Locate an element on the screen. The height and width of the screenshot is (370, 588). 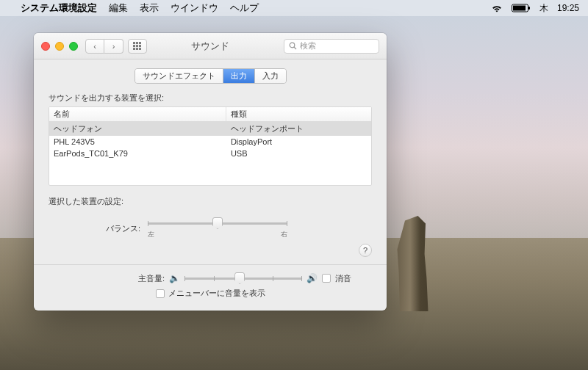
search-input: 検索 is located at coordinates (331, 46).